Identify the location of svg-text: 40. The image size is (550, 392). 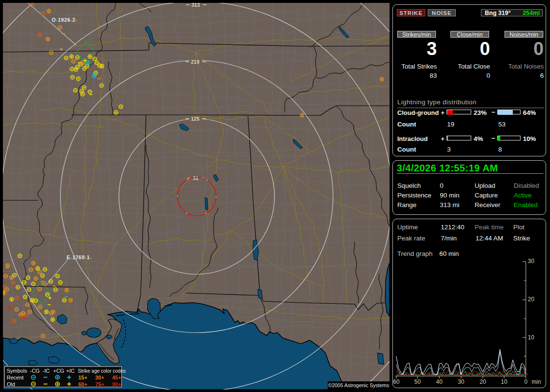
(439, 382).